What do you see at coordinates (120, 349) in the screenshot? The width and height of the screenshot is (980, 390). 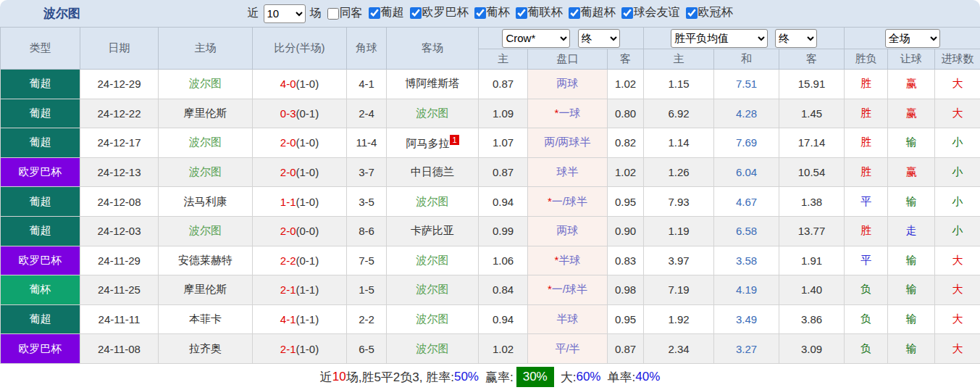 I see `match-date: 24-11-08` at bounding box center [120, 349].